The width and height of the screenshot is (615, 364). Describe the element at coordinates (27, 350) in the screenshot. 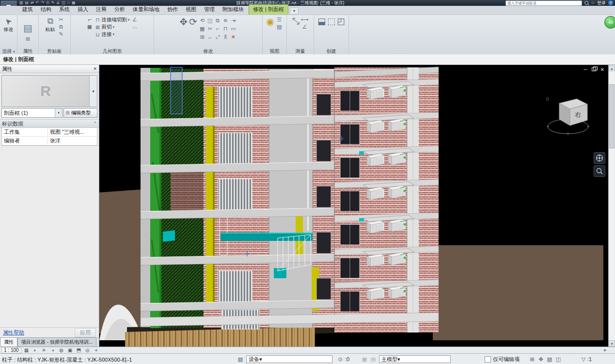

I see `detail-level-icon: ▦` at that location.